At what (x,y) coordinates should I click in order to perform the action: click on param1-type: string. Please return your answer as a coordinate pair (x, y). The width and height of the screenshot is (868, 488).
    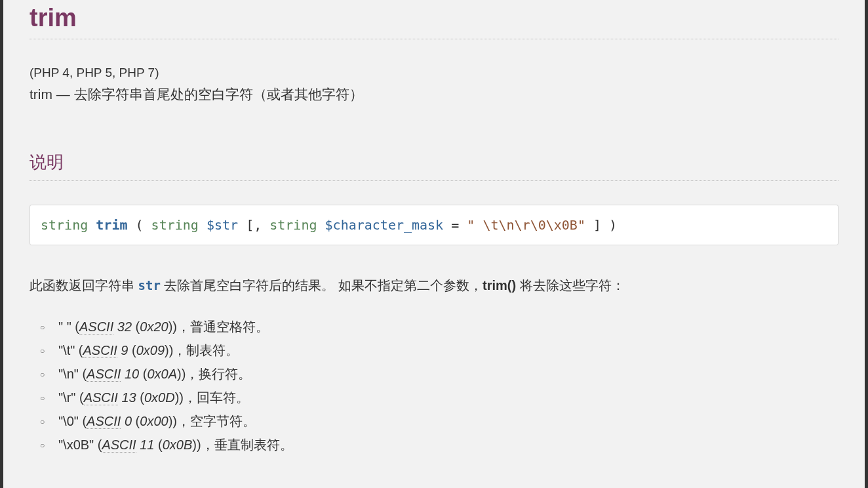
    Looking at the image, I should click on (175, 225).